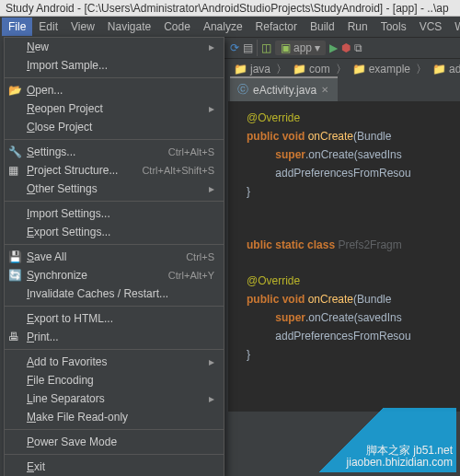  I want to click on tab-label: eActivity.java, so click(285, 90).